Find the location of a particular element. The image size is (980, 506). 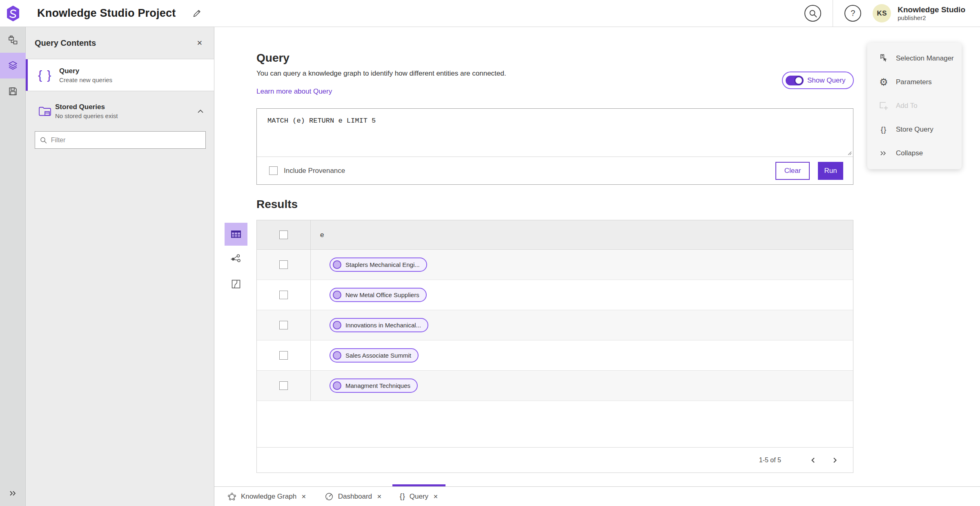

table-row: Innovations in Mechanical... is located at coordinates (555, 325).